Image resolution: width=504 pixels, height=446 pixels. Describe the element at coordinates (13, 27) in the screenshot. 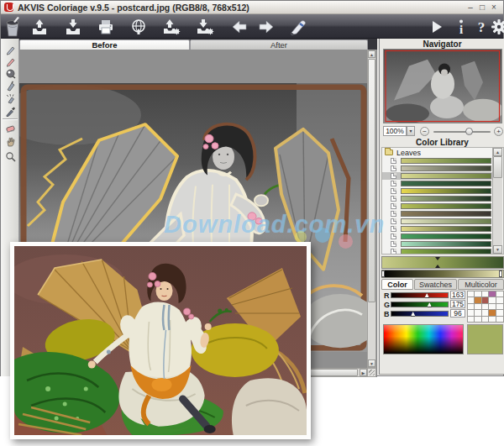

I see `paint-bucket-icon` at that location.